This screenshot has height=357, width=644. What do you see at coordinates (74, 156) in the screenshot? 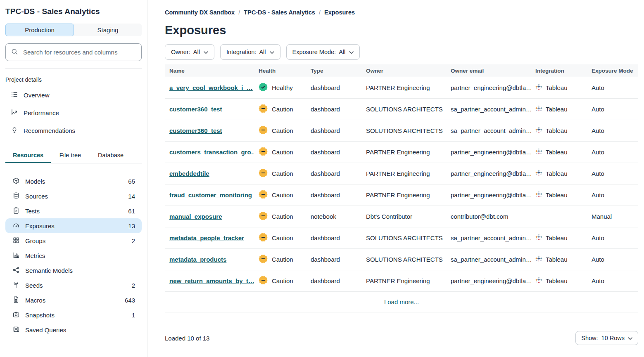
I see `sidebar-tabs: Resources File tree Database` at bounding box center [74, 156].